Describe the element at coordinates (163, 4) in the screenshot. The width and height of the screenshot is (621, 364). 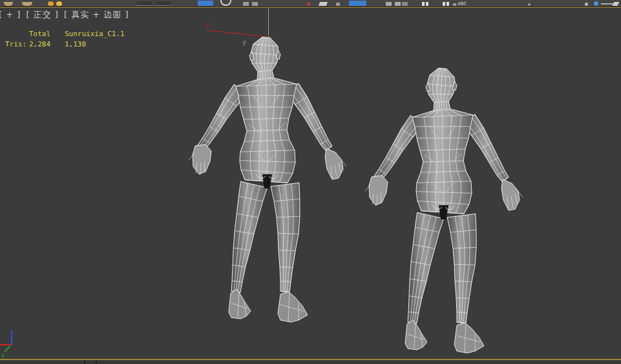
I see `named-selection-dropdown` at that location.